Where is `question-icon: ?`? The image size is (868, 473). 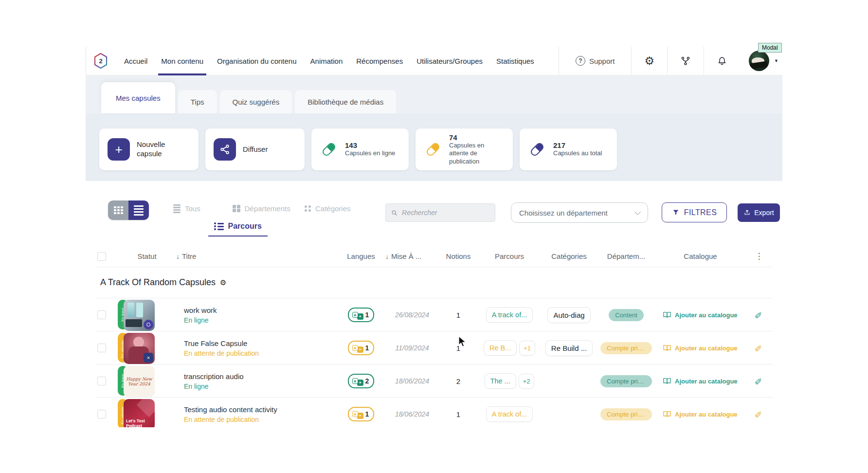 question-icon: ? is located at coordinates (580, 61).